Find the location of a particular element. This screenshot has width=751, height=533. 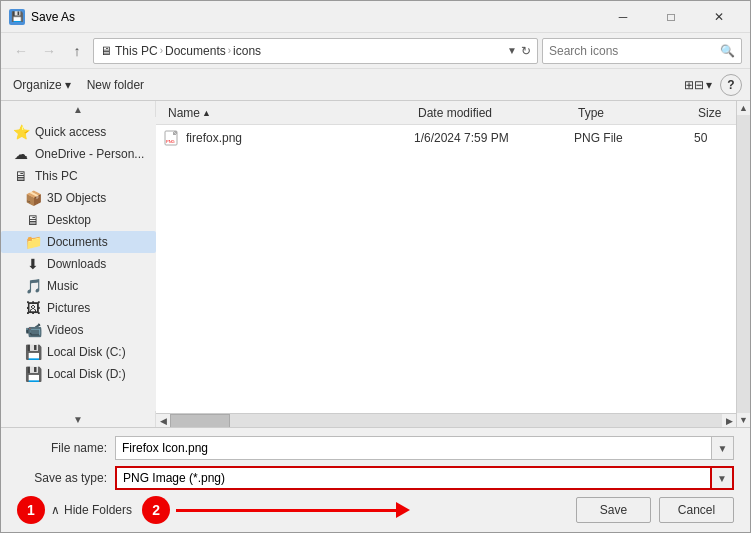

sidebar-item-videos: 📹 Videos is located at coordinates (78, 330).